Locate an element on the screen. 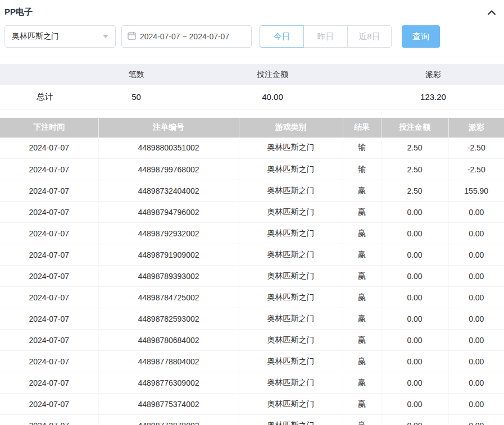  chevron-down-icon is located at coordinates (106, 36).